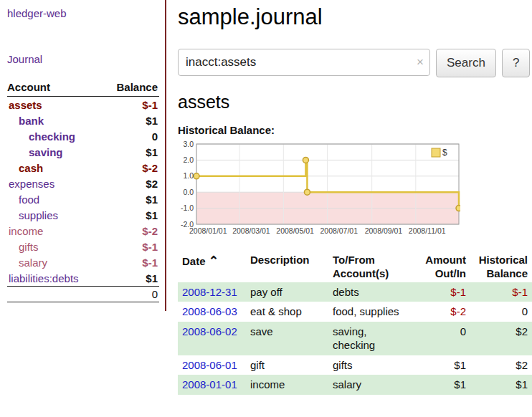 Image resolution: width=532 pixels, height=417 pixels. I want to click on account-row: assets $-1, so click(83, 105).